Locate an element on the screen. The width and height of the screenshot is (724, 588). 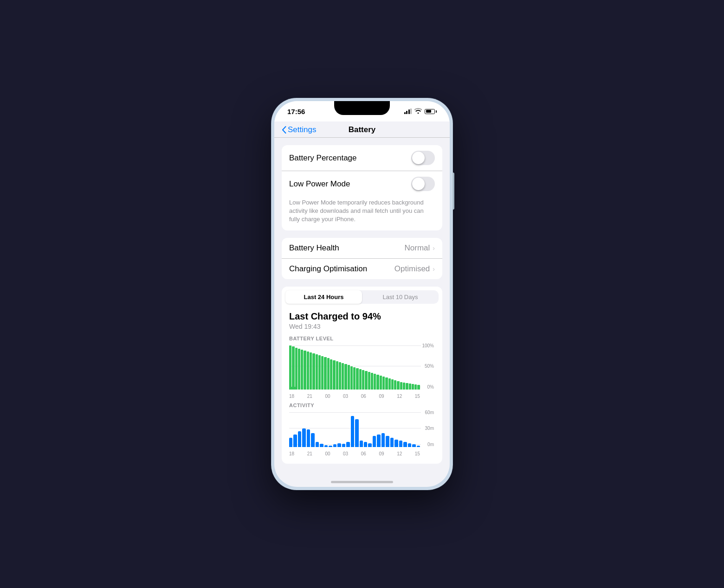
tab-bar-background: Last 24 Hours Last 10 Days is located at coordinates (362, 297).